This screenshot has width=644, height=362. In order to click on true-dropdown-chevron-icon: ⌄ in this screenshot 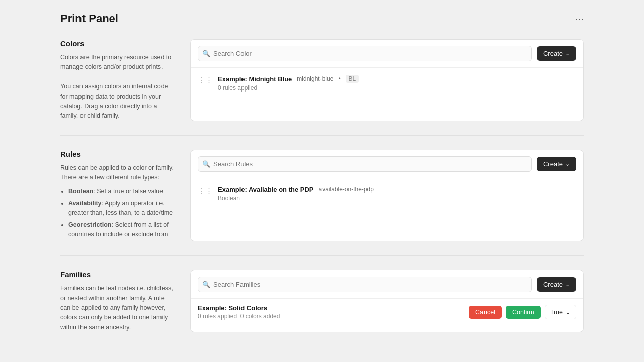, I will do `click(568, 312)`.